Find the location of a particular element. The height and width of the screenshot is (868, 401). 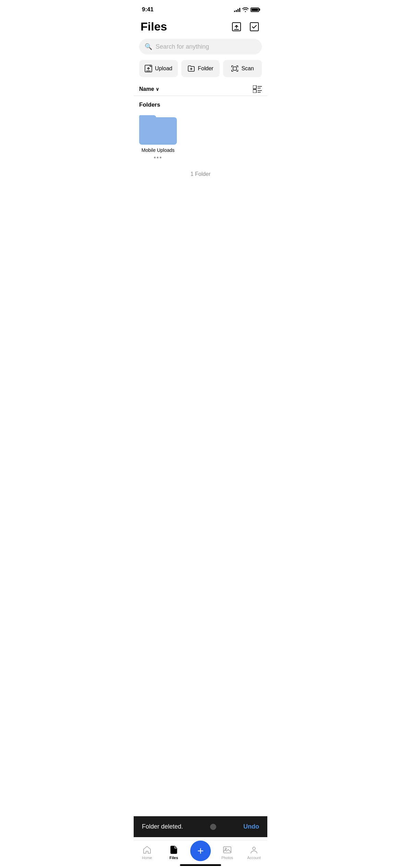

upload-icon is located at coordinates (236, 27).